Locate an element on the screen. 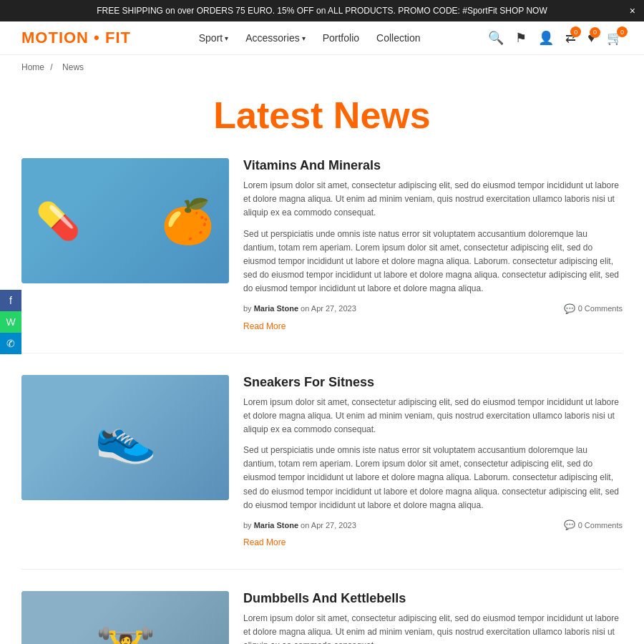 This screenshot has width=644, height=644. nav-portfolio: Portfolio is located at coordinates (341, 38).